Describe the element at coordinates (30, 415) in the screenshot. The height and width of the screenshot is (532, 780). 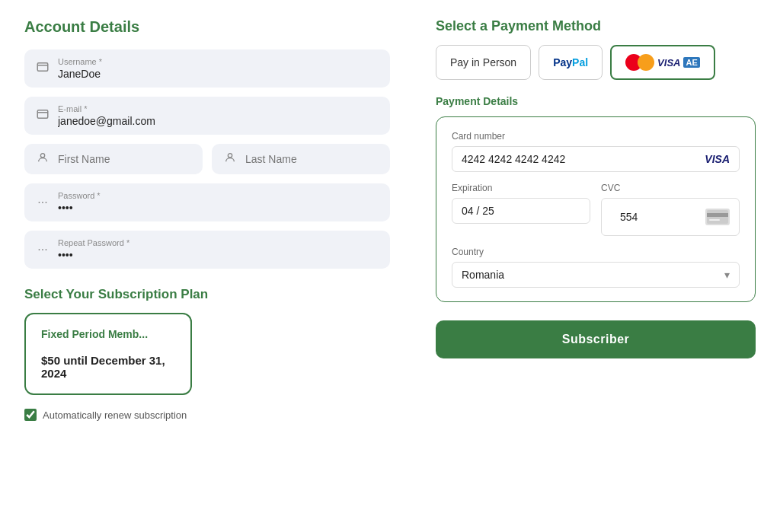
I see `auto-renew-checkbox` at that location.